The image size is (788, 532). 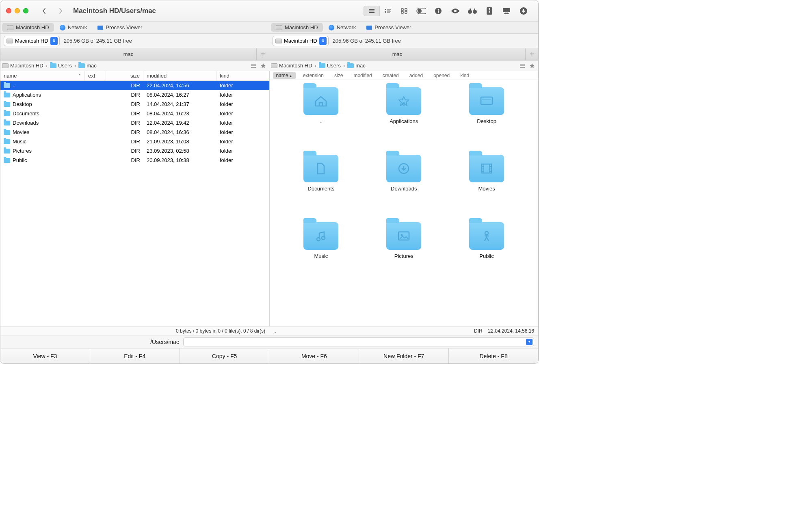 I want to click on grid-item: Downloads, so click(x=404, y=187).